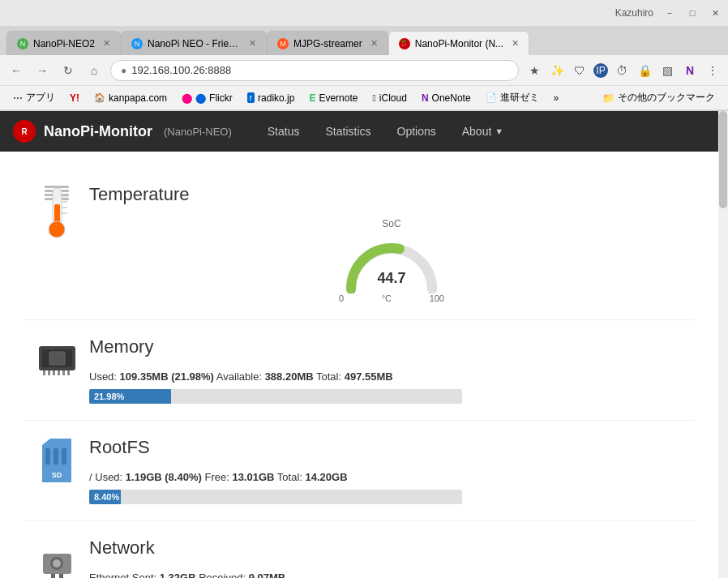 The image size is (728, 578). Describe the element at coordinates (283, 44) in the screenshot. I see `tab-favicon: M` at that location.